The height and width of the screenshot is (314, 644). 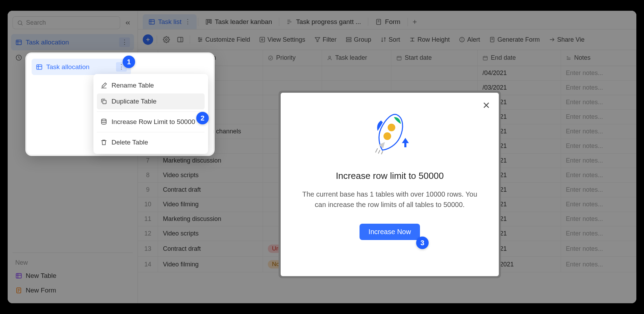 I want to click on modal-close-button, so click(x=486, y=105).